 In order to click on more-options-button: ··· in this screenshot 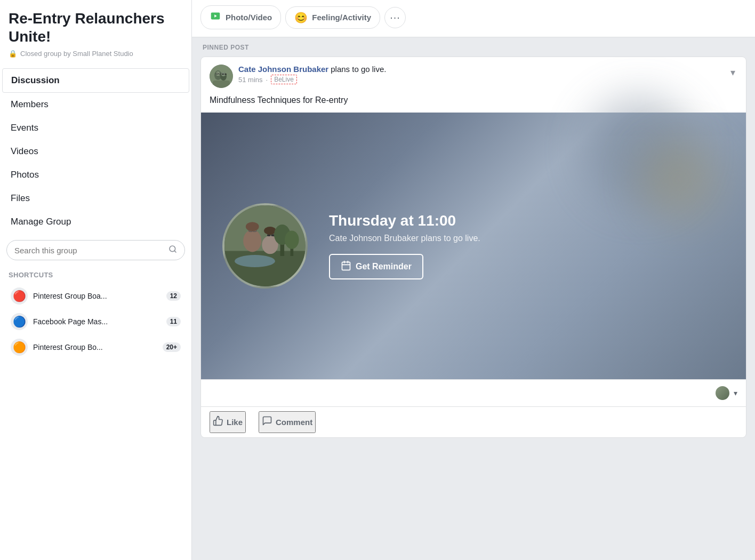, I will do `click(395, 18)`.